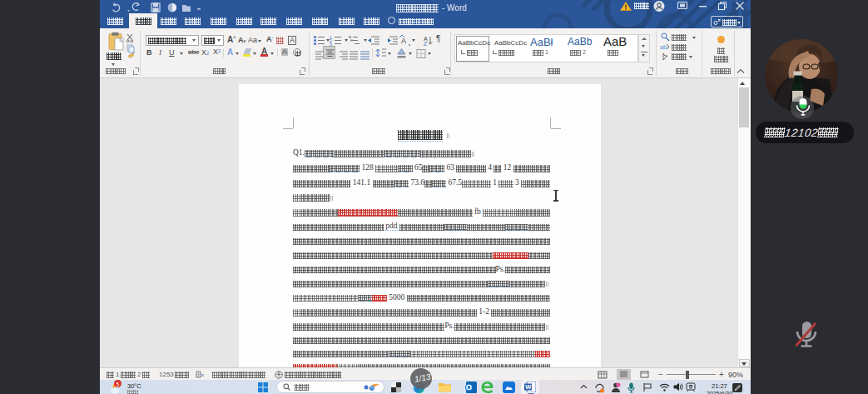 This screenshot has height=394, width=868. Describe the element at coordinates (426, 43) in the screenshot. I see `svg-text: Z` at that location.